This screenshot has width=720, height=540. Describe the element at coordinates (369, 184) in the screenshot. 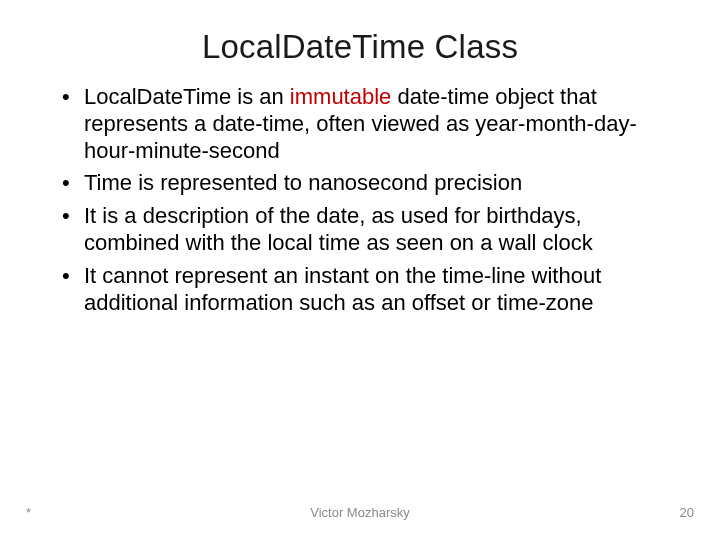

I see `bullet-item: Time is represented to nanosecond precis…` at that location.